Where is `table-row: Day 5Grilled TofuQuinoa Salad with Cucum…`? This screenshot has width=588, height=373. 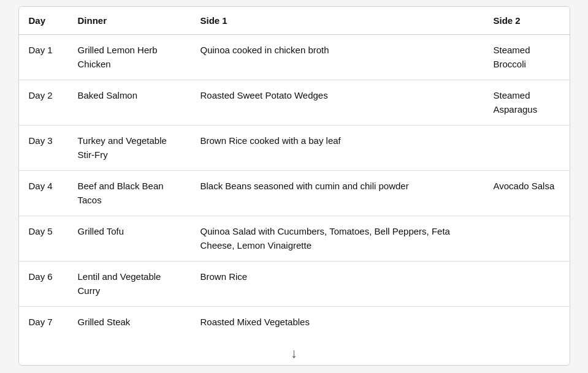
table-row: Day 5Grilled TofuQuinoa Salad with Cucum… is located at coordinates (294, 239).